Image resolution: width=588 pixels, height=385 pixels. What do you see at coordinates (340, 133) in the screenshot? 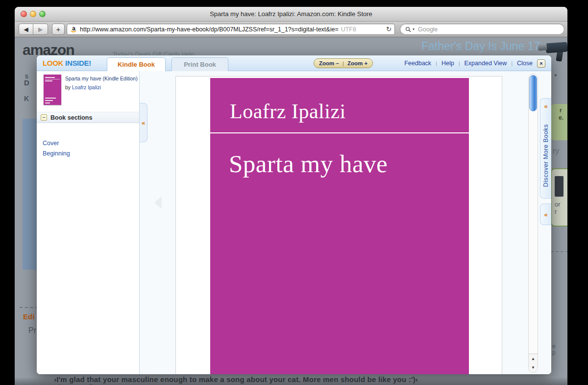
I see `cover-divider-rule` at bounding box center [340, 133].